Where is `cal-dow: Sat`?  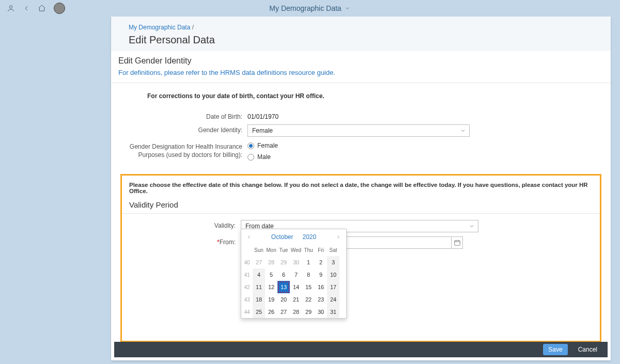
cal-dow: Sat is located at coordinates (333, 250).